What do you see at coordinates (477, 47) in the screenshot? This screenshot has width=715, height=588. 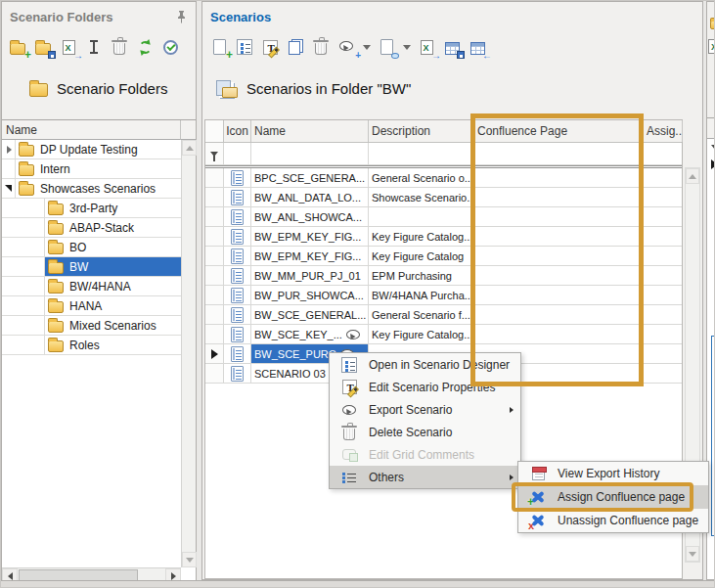 I see `table-import-button: →` at bounding box center [477, 47].